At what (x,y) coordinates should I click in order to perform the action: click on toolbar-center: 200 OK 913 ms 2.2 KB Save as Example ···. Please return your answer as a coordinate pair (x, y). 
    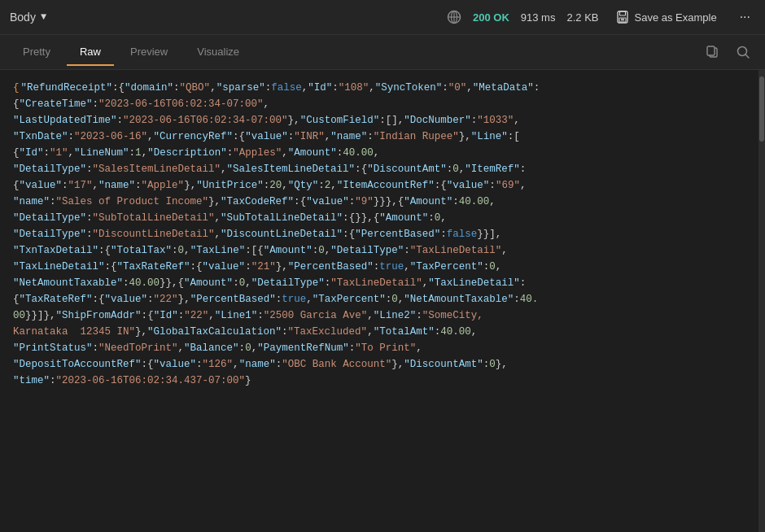
    Looking at the image, I should click on (601, 17).